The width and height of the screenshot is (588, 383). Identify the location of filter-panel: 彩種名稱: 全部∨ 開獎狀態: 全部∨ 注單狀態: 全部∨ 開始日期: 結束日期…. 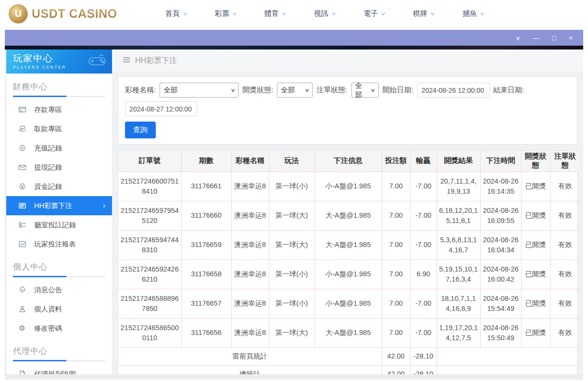
(348, 111).